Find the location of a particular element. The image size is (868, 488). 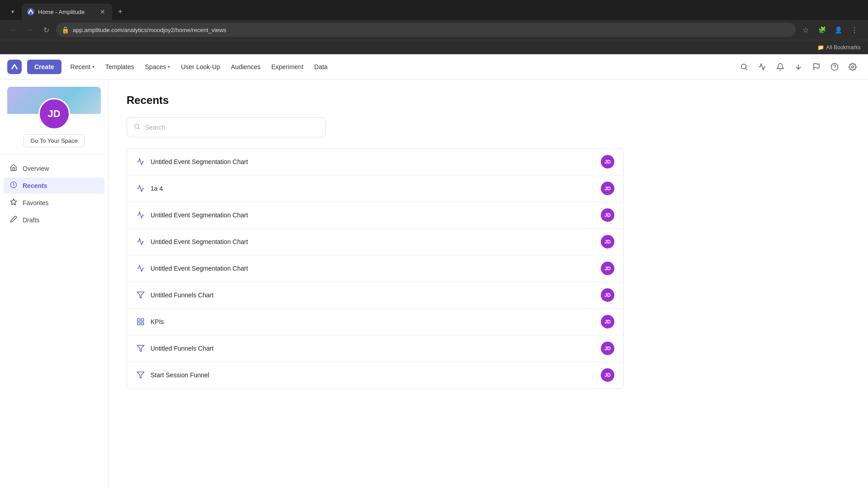

sidebar: JD Go To Your Space Overview is located at coordinates (54, 284).